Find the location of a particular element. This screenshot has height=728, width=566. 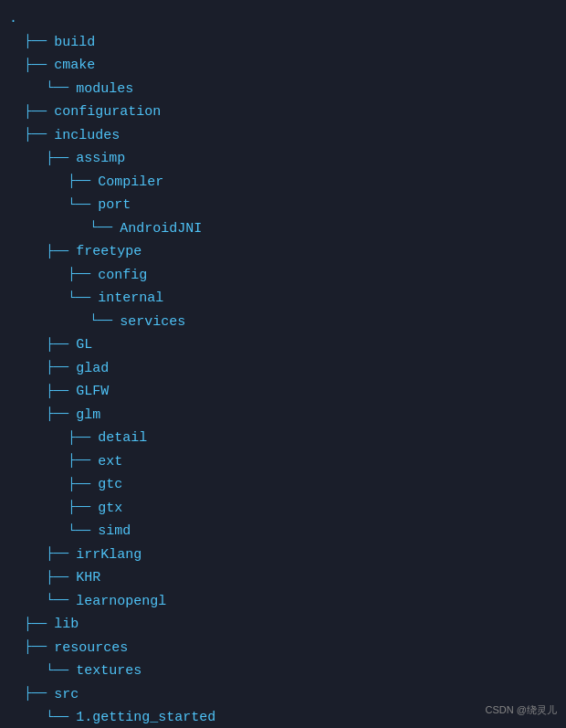

tree-row: ├── lib is located at coordinates (283, 625).